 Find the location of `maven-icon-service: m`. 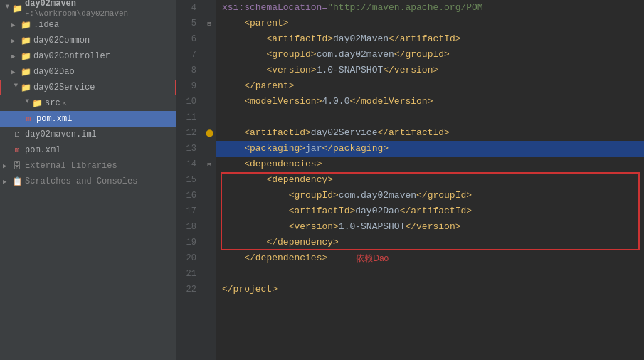

maven-icon-service: m is located at coordinates (28, 119).